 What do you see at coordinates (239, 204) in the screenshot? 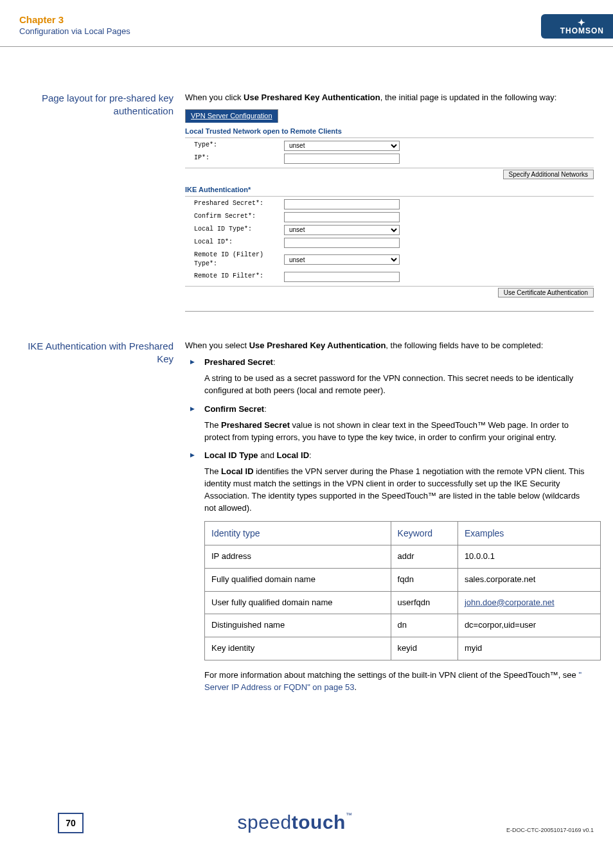
I see `preshared-secret-label: Preshared Secret*:` at bounding box center [239, 204].